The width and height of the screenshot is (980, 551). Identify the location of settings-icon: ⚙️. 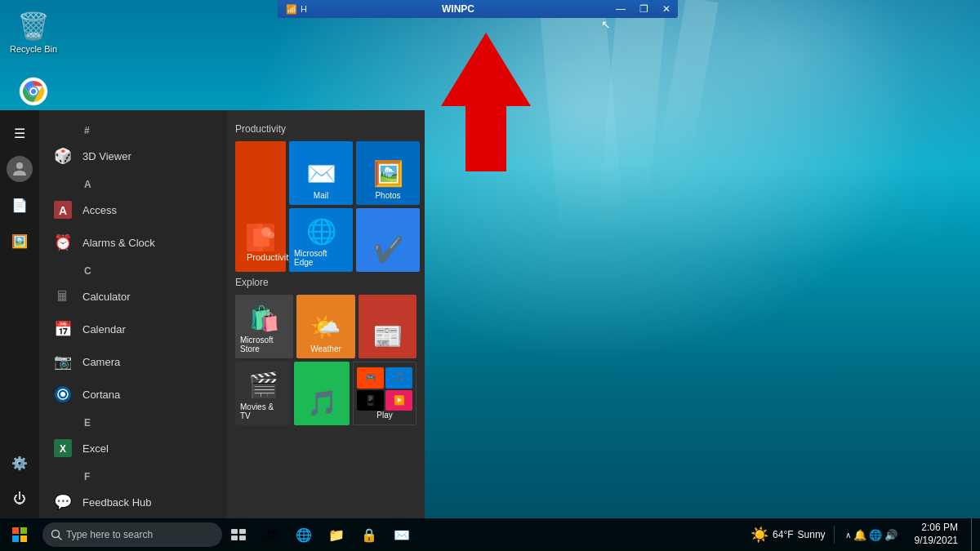
(20, 463).